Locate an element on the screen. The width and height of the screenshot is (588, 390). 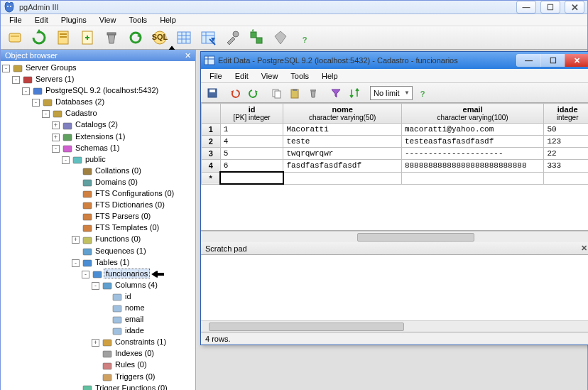
guru-hint-button is located at coordinates (281, 38).